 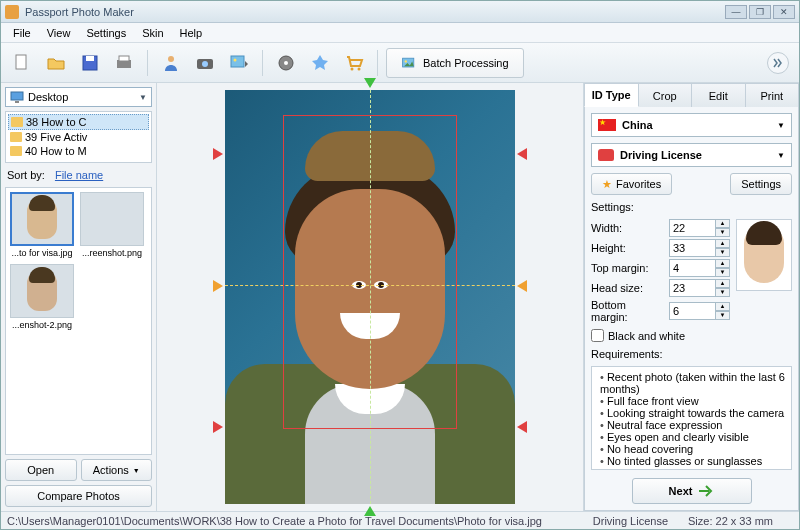 What do you see at coordinates (370, 83) in the screenshot?
I see `top-marker-icon` at bounding box center [370, 83].